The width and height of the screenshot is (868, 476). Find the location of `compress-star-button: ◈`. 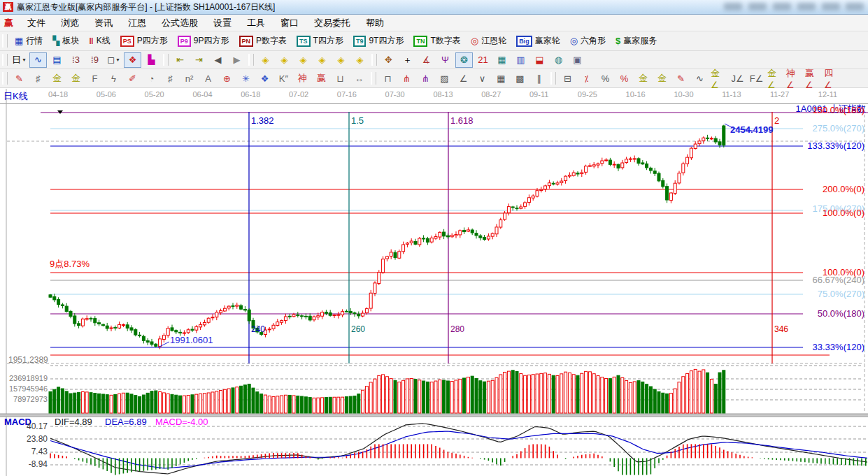

compress-star-button: ◈ is located at coordinates (341, 60).